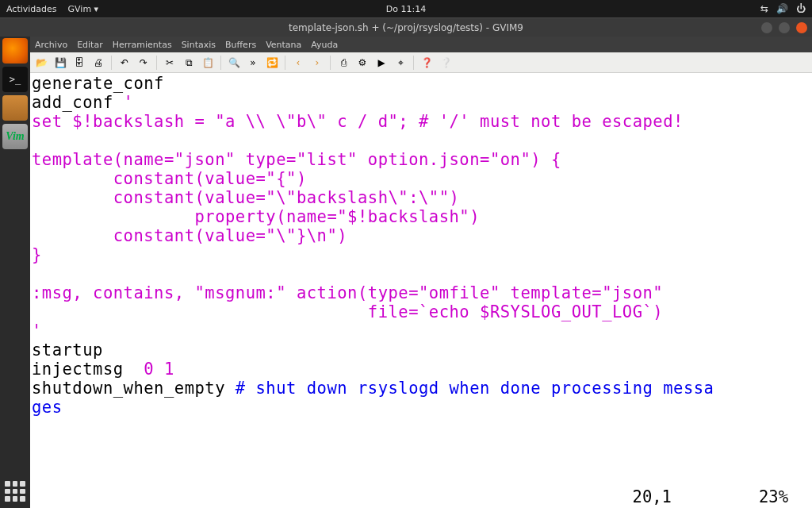 The width and height of the screenshot is (812, 508). What do you see at coordinates (15, 79) in the screenshot?
I see `dock-terminal-icon: >_` at bounding box center [15, 79].